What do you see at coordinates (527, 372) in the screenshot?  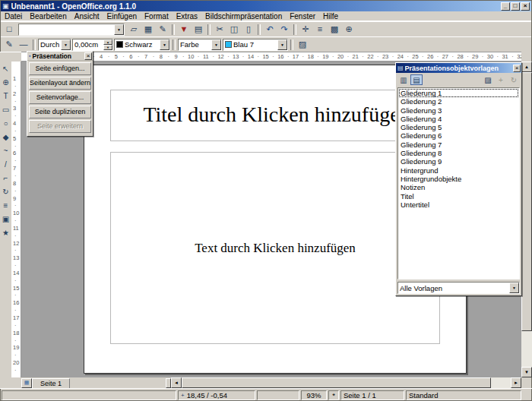 I see `scroll-down-icon: ▼` at bounding box center [527, 372].